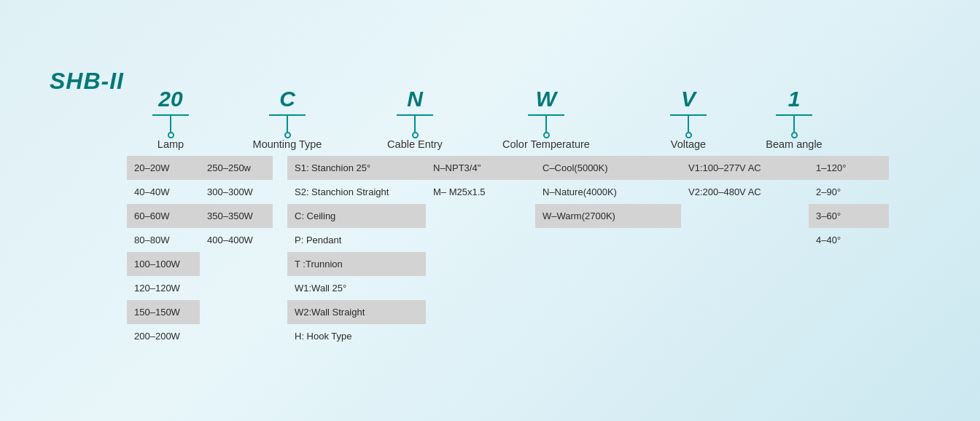 The image size is (980, 421). Describe the element at coordinates (608, 216) in the screenshot. I see `table-row: W–Warm(2700K)` at that location.